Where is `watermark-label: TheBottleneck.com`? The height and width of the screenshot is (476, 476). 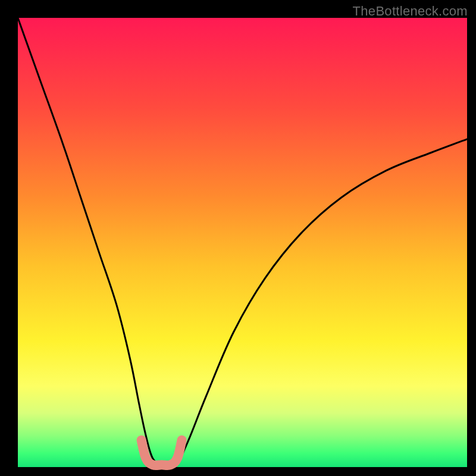 watermark-label: TheBottleneck.com is located at coordinates (411, 11).